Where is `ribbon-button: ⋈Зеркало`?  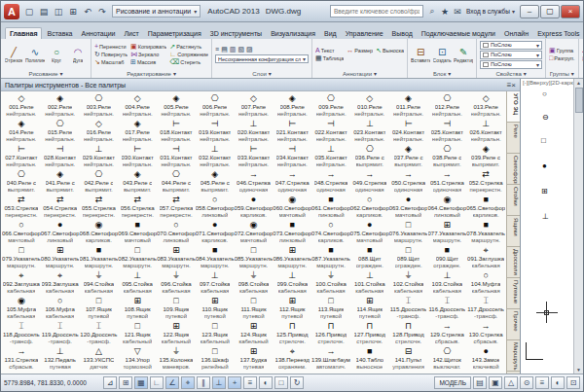
ribbon-button: ⋈Зеркало is located at coordinates (148, 54).